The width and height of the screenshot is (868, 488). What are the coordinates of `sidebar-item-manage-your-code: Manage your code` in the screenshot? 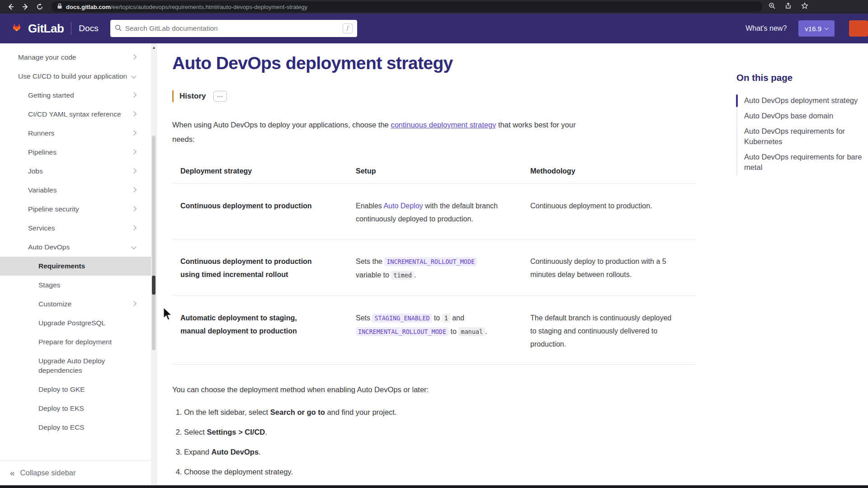 It's located at (78, 57).